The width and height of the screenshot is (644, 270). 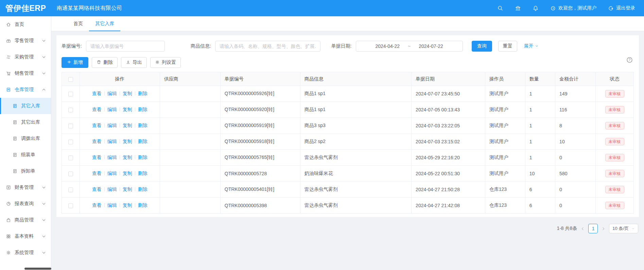 What do you see at coordinates (622, 8) in the screenshot?
I see `logout-button: 退出登录` at bounding box center [622, 8].